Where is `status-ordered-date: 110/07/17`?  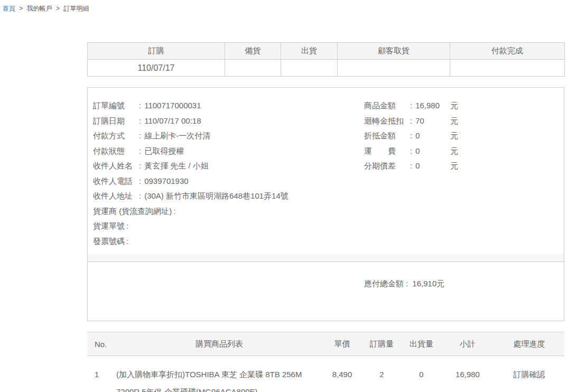
status-ordered-date: 110/07/17 is located at coordinates (156, 68).